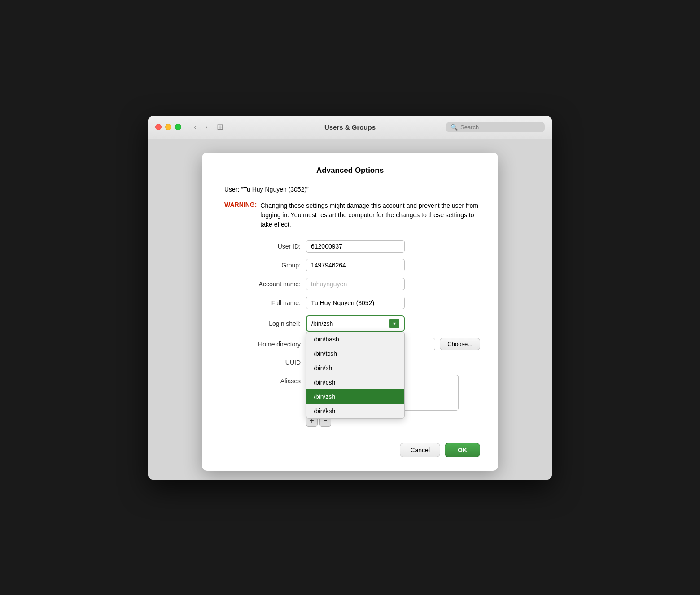 The image size is (700, 595). Describe the element at coordinates (355, 375) in the screenshot. I see `shell-dropdown: /bin/bash /bin/tcsh /bin/sh /bin/csh /bi…` at that location.